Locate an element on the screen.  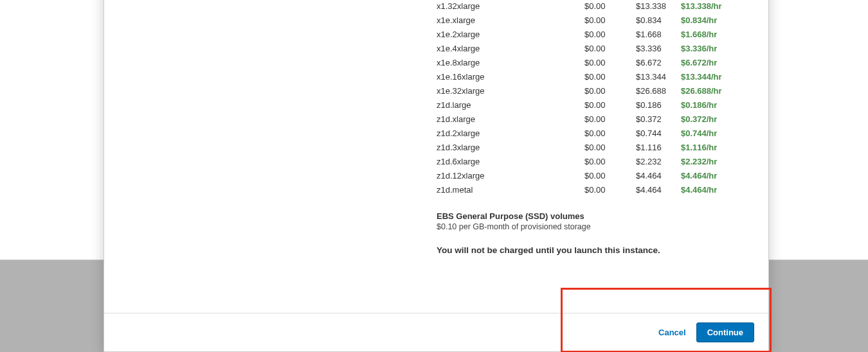
instance-type: x1e.xlarge is located at coordinates (511, 21).